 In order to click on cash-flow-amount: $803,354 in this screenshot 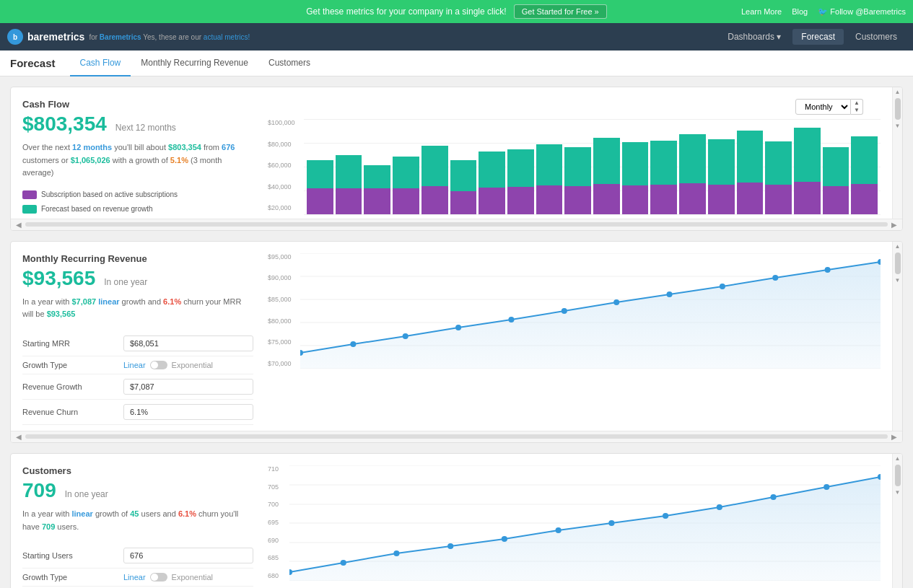, I will do `click(65, 124)`.